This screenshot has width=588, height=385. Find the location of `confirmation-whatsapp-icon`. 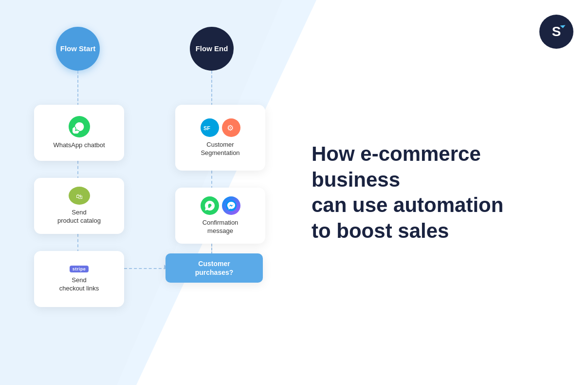

confirmation-whatsapp-icon is located at coordinates (210, 206).